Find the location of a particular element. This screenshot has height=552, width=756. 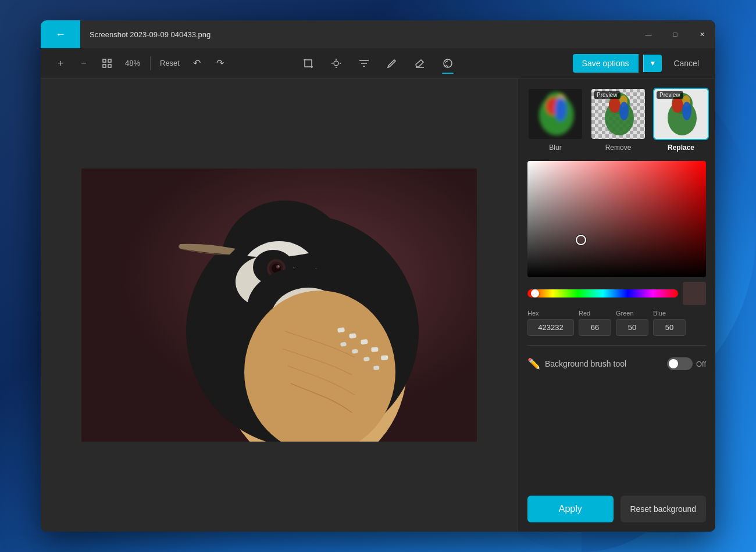

filter-tool-button is located at coordinates (364, 63).